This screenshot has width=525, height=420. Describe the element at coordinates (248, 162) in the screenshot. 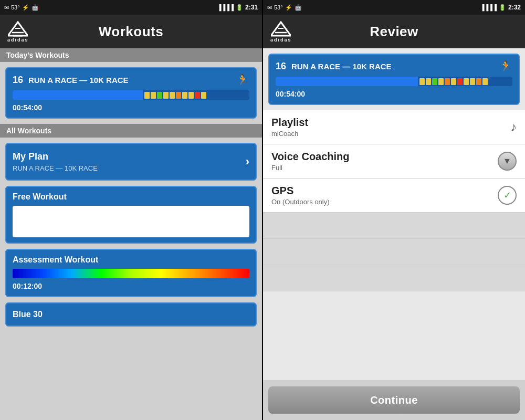

I see `plan-card-arrow-icon: ›` at that location.